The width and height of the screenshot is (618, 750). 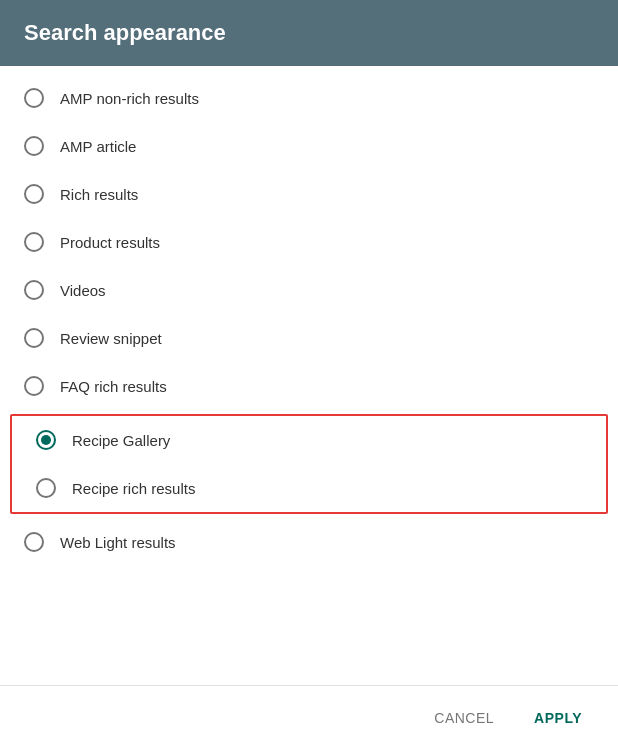 I want to click on radio-item-amp-non-rich: AMP non-rich results, so click(x=309, y=98).